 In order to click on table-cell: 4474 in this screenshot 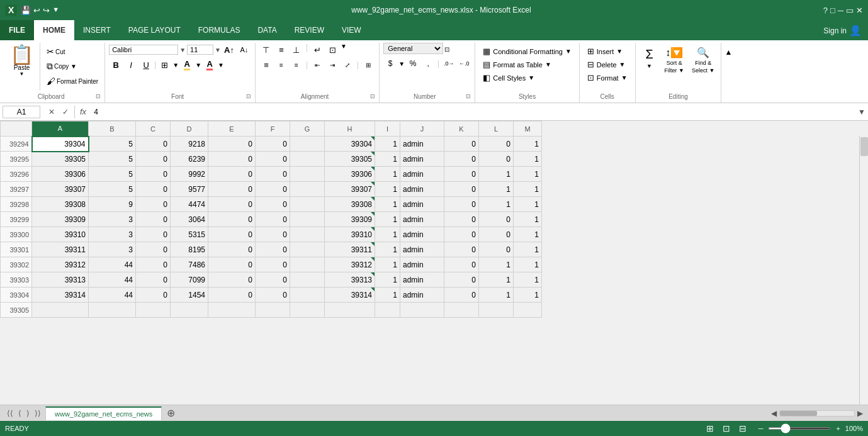, I will do `click(189, 204)`.